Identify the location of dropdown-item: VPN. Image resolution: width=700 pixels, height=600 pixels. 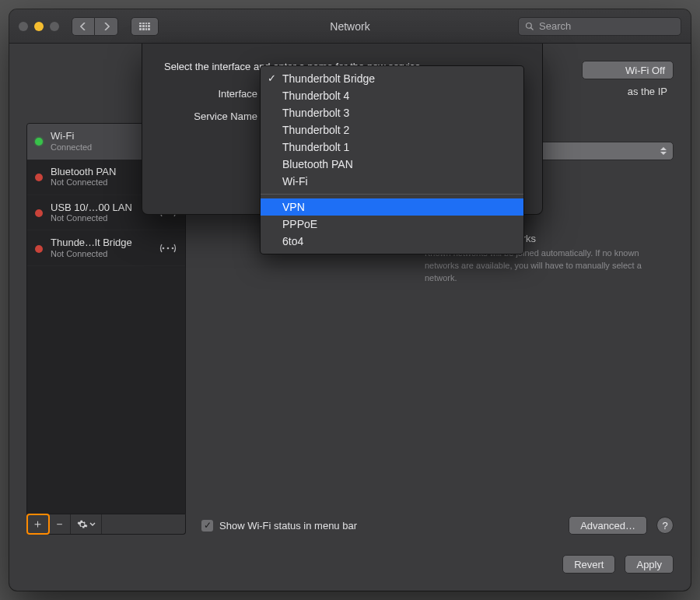
(392, 207).